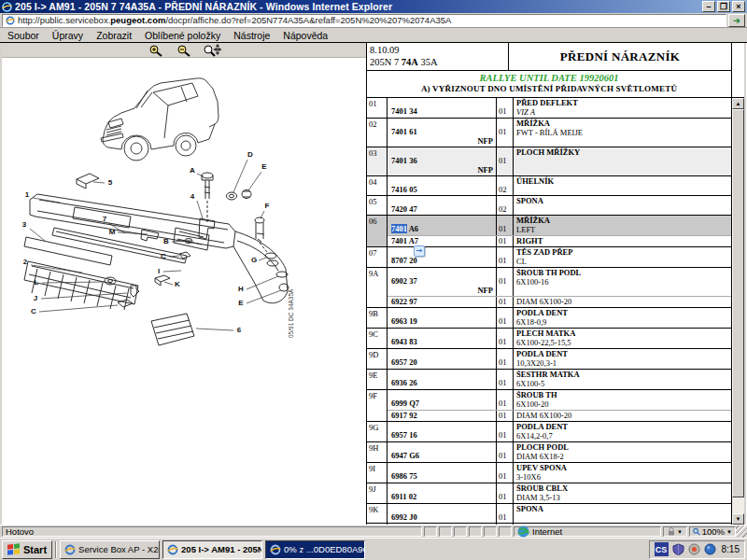 This screenshot has width=747, height=560. Describe the element at coordinates (443, 132) in the screenshot. I see `part-number: 7401 61` at that location.